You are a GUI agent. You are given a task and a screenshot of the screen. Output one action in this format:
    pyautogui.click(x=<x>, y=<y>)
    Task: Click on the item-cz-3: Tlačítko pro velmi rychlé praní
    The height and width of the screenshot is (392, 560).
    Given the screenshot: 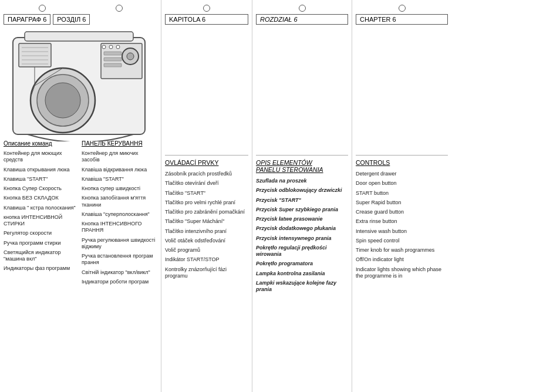 What is the action you would take?
    pyautogui.click(x=207, y=203)
    